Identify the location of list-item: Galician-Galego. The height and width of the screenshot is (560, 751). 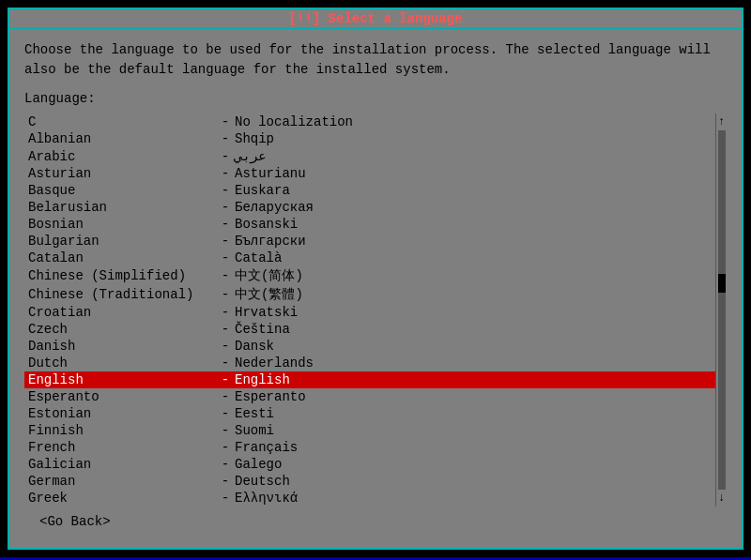
(370, 464).